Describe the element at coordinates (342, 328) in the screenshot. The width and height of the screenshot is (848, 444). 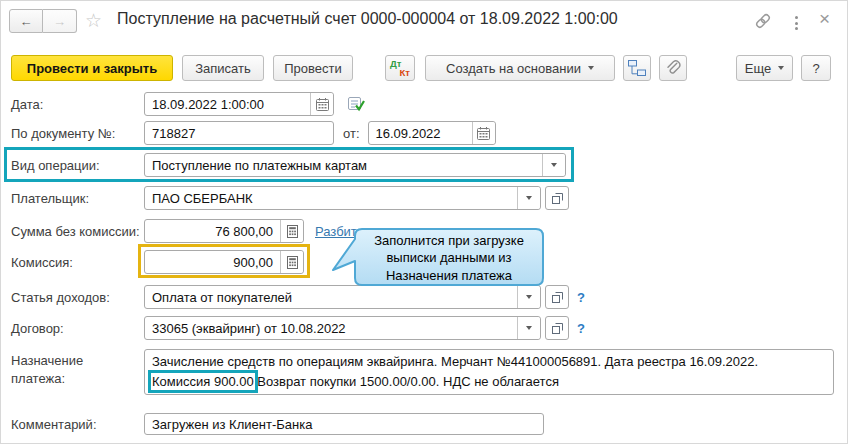
I see `contract-select: 33065 (эквайринг) от 10.08.2022` at that location.